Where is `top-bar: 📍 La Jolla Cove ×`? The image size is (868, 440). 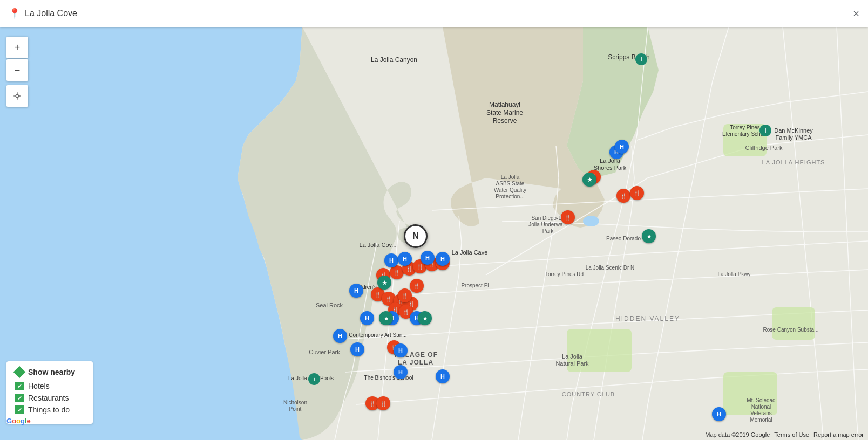
top-bar: 📍 La Jolla Cove × is located at coordinates (434, 13).